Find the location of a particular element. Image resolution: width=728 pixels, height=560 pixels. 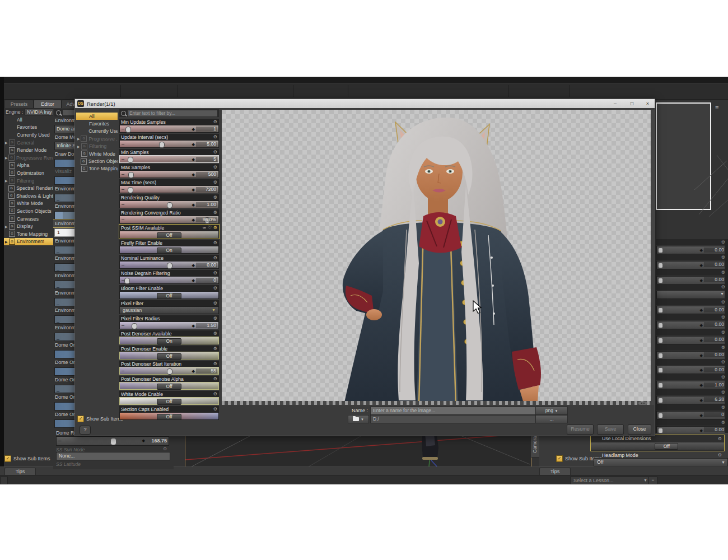

parameter-slider: – ◆ 500 is located at coordinates (169, 174).